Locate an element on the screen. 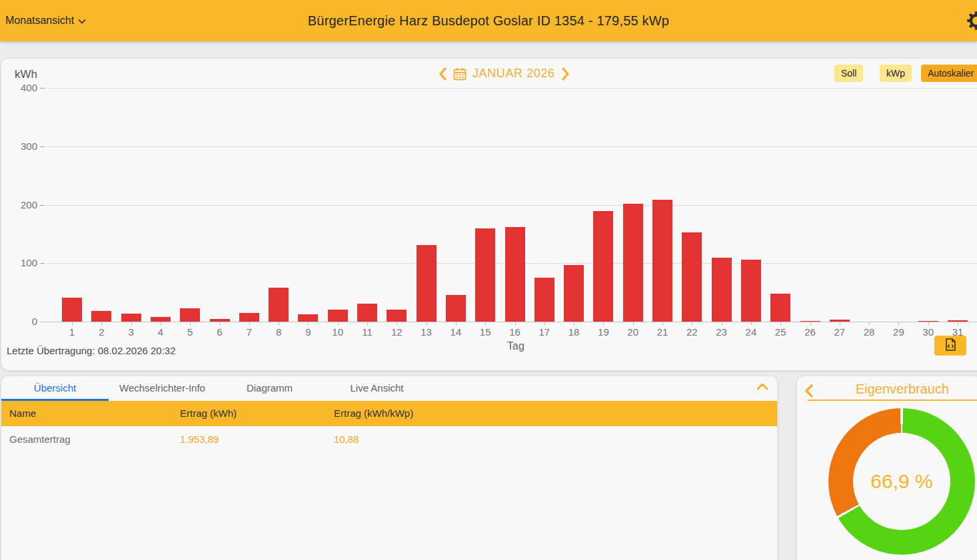  gear-icon is located at coordinates (972, 21).